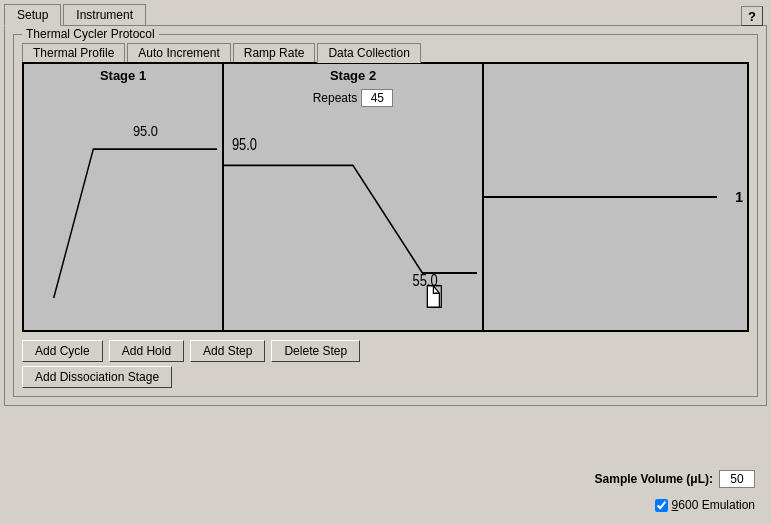 The height and width of the screenshot is (524, 771). What do you see at coordinates (737, 479) in the screenshot?
I see `sample-volume-input` at bounding box center [737, 479].